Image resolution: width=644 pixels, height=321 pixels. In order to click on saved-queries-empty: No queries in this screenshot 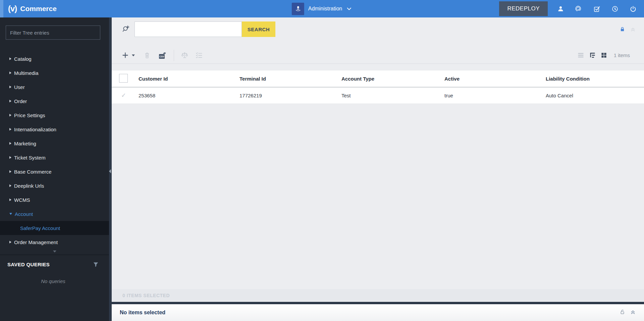, I will do `click(53, 281)`.